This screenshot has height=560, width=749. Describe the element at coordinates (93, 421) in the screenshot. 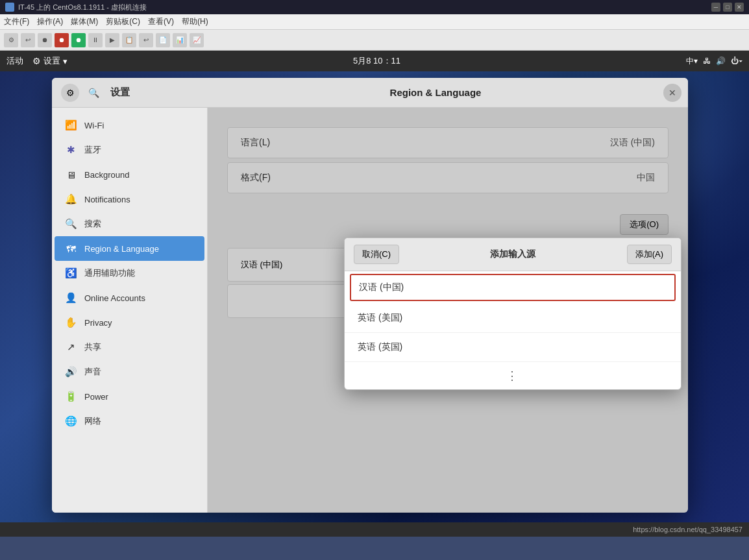

I see `sidebar-item-network-label: 网络` at that location.